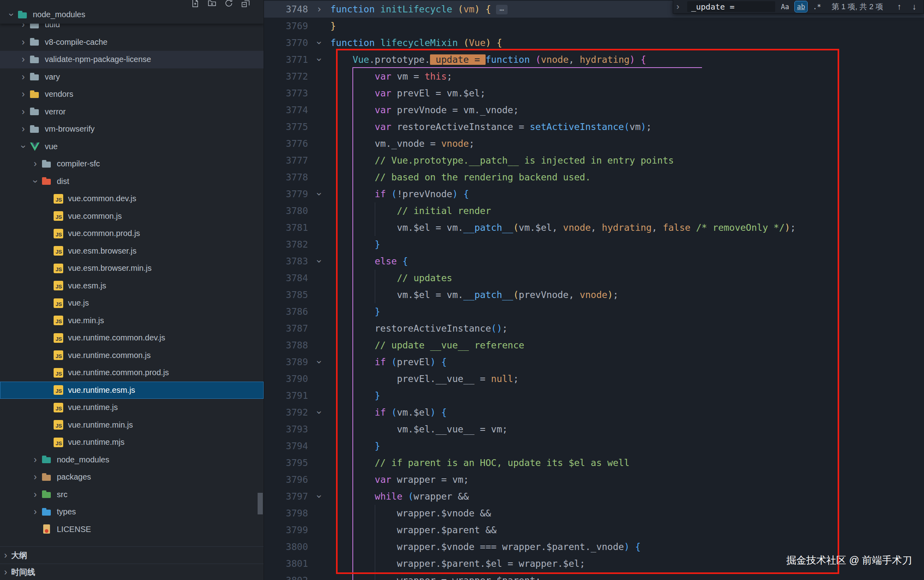  I want to click on tree-item-vue.runtime.common.prod.js: JSvue.runtime.common.prod.js, so click(132, 373).